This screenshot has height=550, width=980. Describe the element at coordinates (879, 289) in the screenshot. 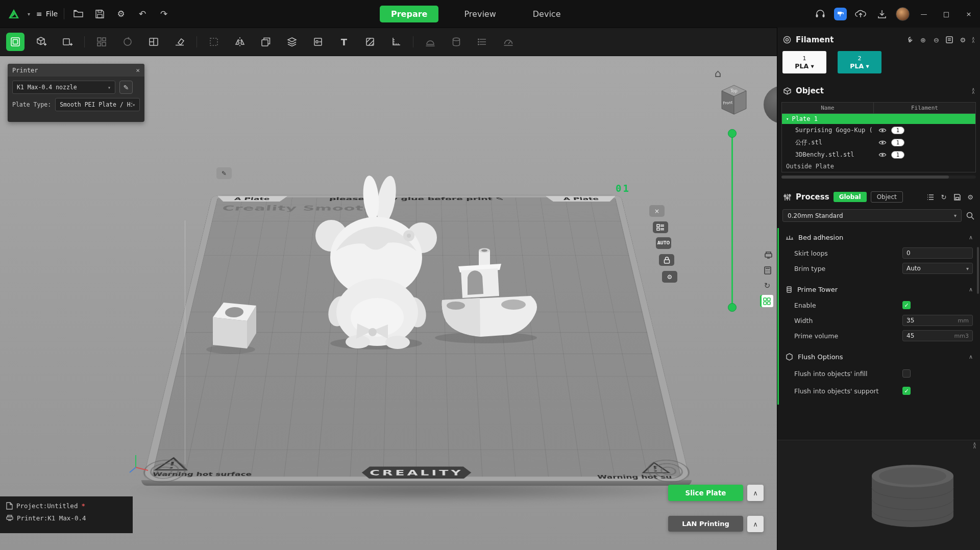

I see `prime-tower-section: Prime Tower ∧` at that location.